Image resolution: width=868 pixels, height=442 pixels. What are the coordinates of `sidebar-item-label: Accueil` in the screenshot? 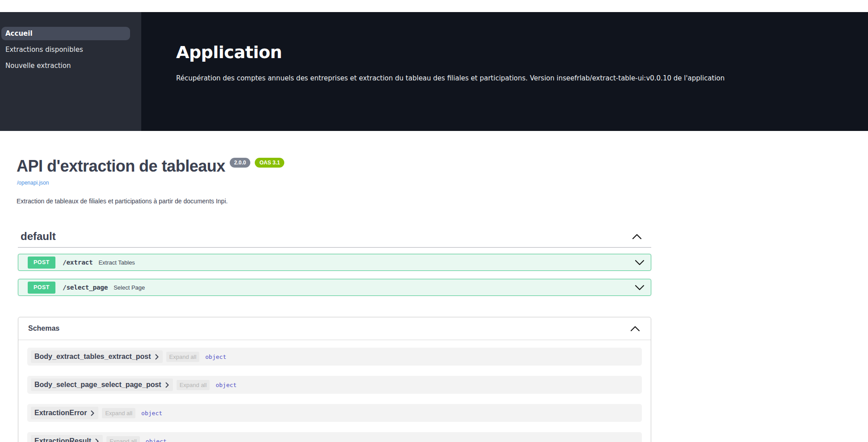 It's located at (19, 34).